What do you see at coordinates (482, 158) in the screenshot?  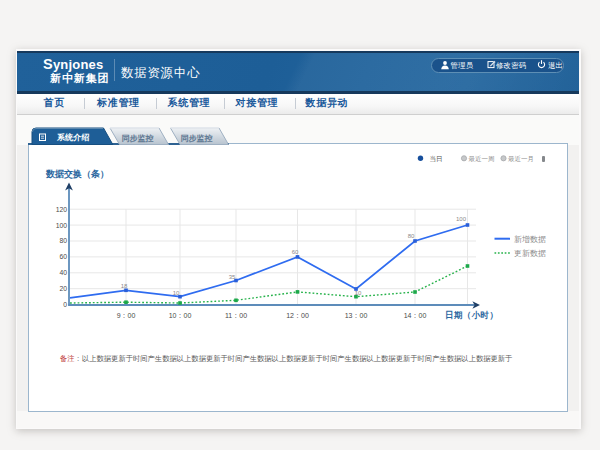 I see `svg-text: 最近一周` at bounding box center [482, 158].